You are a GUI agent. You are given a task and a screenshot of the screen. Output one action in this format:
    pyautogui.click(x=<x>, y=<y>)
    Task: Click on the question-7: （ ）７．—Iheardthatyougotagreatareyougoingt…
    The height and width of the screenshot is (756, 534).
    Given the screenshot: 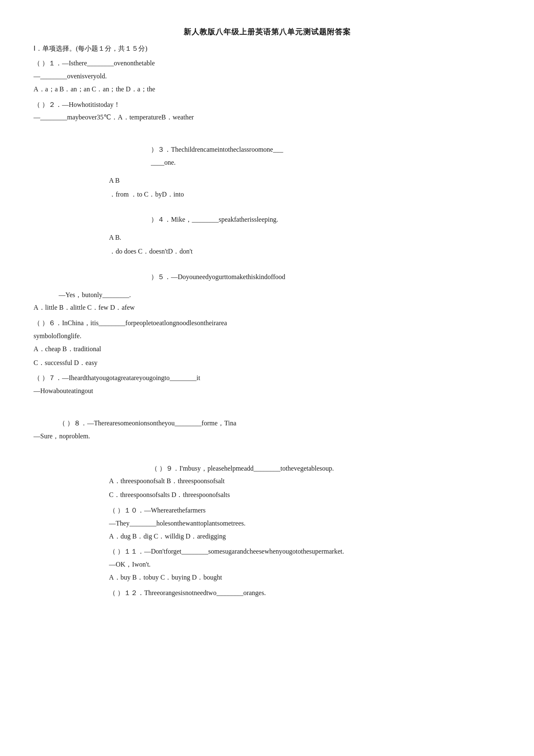 What is the action you would take?
    pyautogui.click(x=267, y=385)
    